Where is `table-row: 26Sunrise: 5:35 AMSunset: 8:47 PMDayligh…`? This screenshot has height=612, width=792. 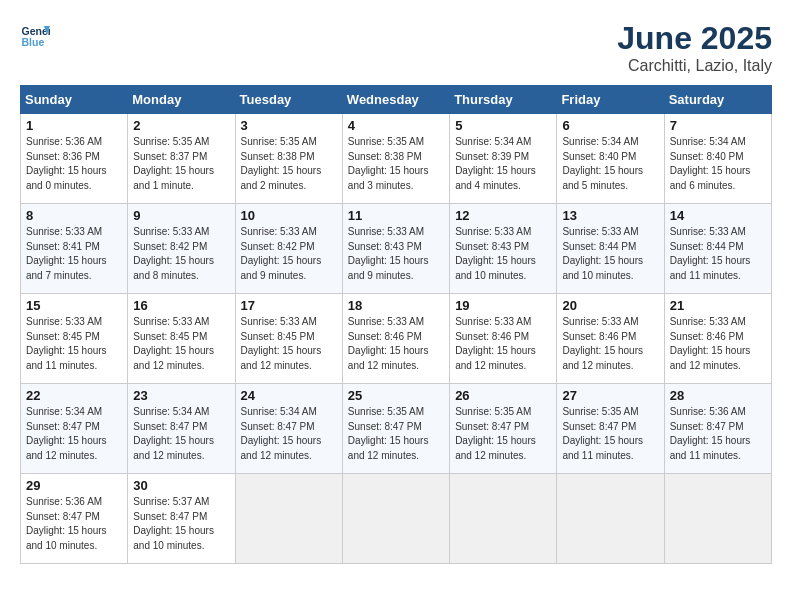 table-row: 26Sunrise: 5:35 AMSunset: 8:47 PMDayligh… is located at coordinates (504, 429).